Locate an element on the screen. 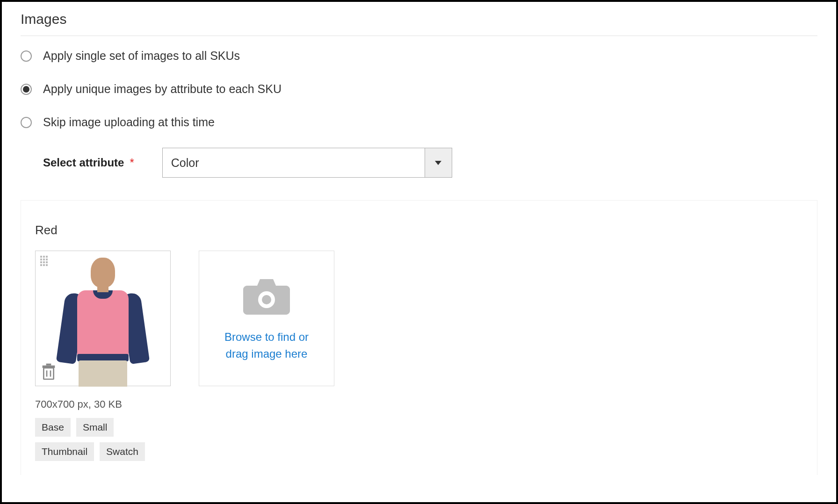 The image size is (838, 504). image-tile is located at coordinates (103, 318).